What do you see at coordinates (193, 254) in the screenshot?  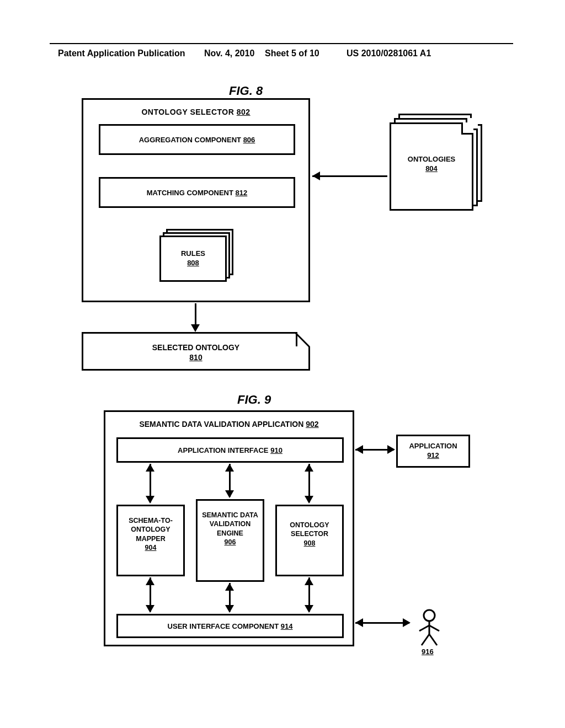 I see `rules-text: RULES` at bounding box center [193, 254].